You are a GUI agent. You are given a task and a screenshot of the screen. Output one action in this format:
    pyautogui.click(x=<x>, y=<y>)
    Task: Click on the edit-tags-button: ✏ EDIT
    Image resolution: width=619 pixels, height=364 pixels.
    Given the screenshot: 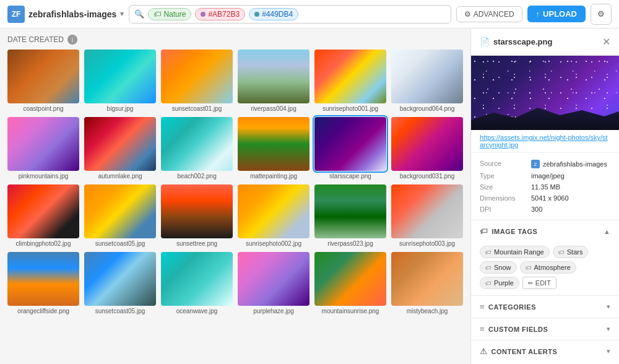 What is the action you would take?
    pyautogui.click(x=540, y=283)
    